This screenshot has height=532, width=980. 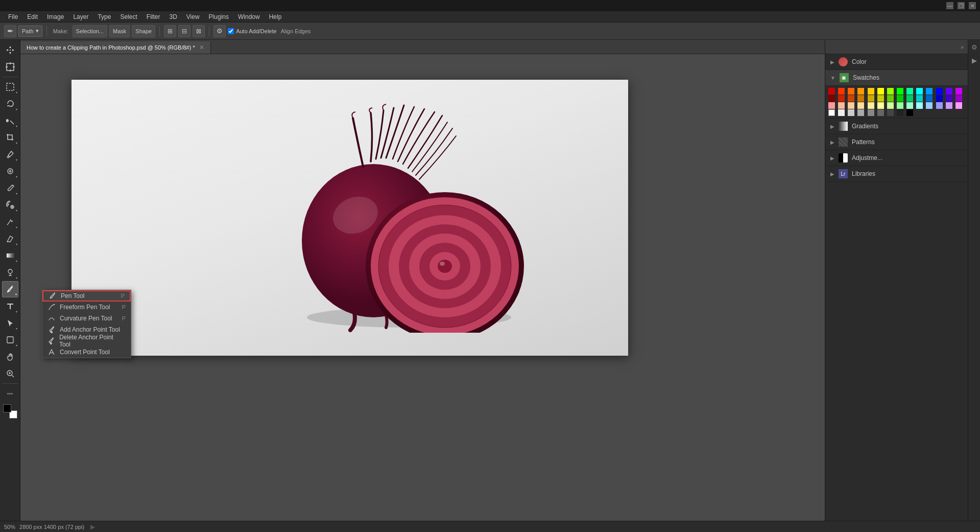 What do you see at coordinates (10, 256) in the screenshot?
I see `gradient-tool: ▾` at bounding box center [10, 256].